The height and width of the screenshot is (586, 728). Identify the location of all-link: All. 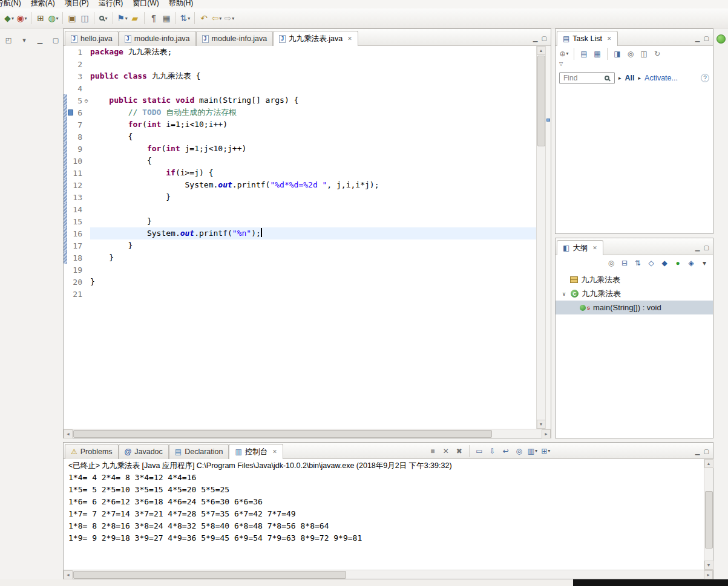
(630, 78).